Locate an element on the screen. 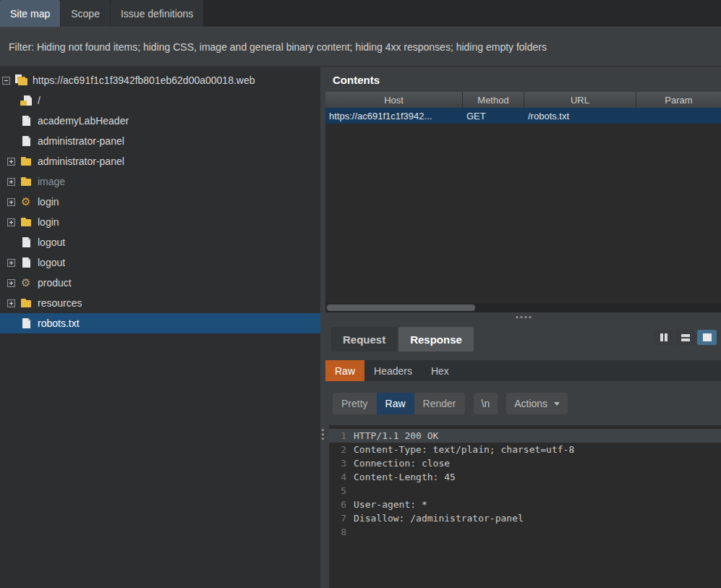  tree-item-academylabheader: academyLabHeader is located at coordinates (161, 121).